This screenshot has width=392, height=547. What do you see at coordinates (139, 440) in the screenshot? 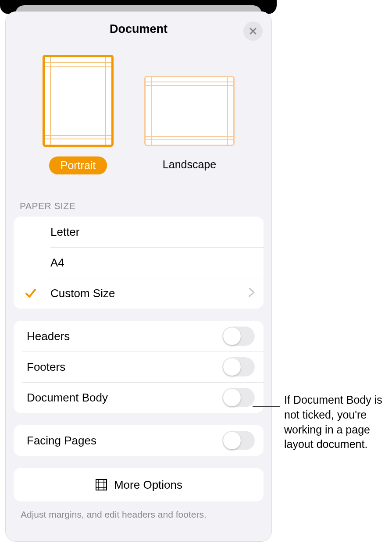
I see `facing-pages-row: Facing Pages` at bounding box center [139, 440].